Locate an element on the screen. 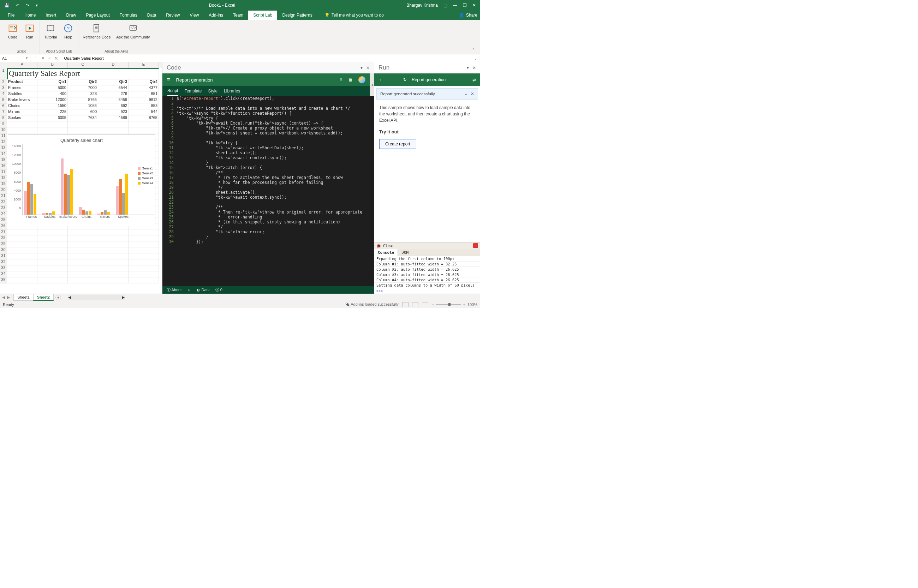 The height and width of the screenshot is (588, 918). console-tab-dom: DOM is located at coordinates (405, 253).